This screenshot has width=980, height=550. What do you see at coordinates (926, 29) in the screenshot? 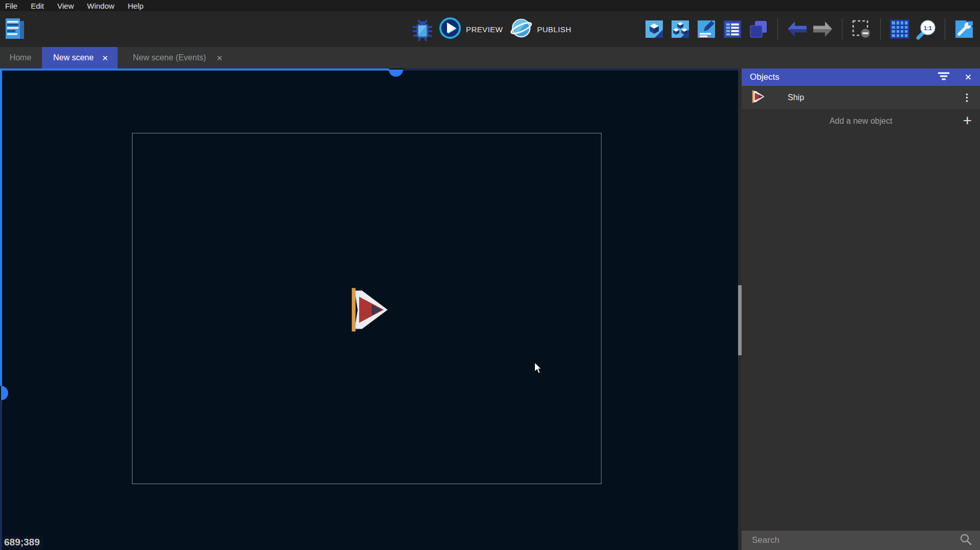
I see `zoom-1-1-icon: 1:1` at bounding box center [926, 29].